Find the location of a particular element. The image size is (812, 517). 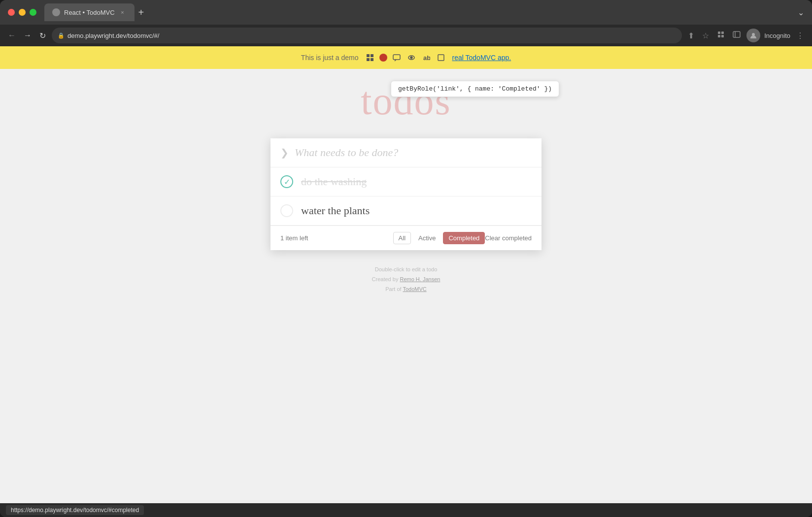

playwright-toolbar: ab is located at coordinates (406, 58).